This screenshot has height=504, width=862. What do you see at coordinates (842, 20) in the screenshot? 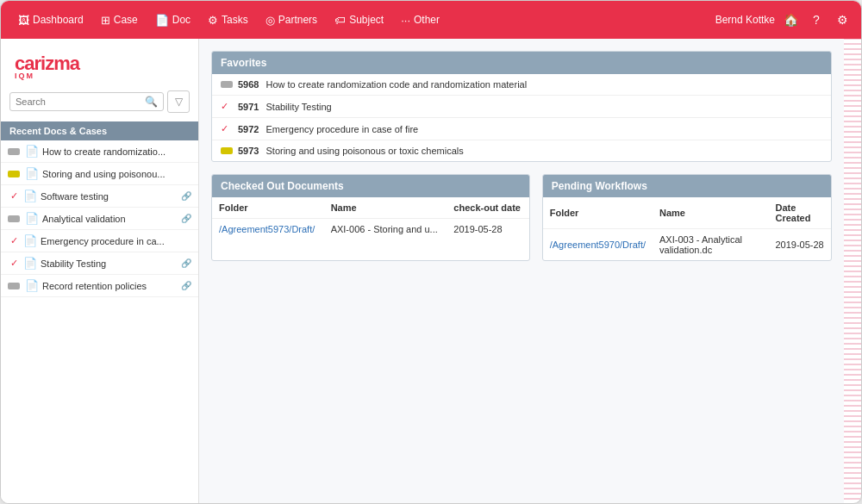
I see `settings-button: ⚙` at bounding box center [842, 20].